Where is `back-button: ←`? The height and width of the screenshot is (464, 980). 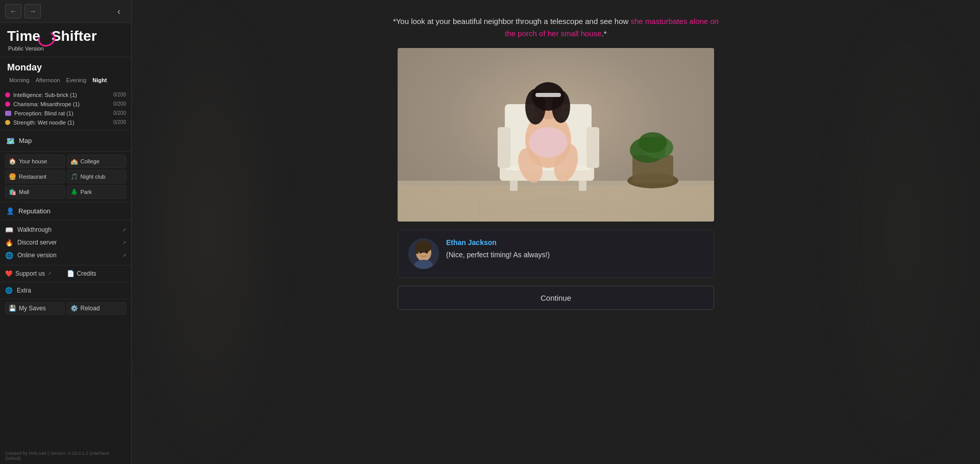
back-button: ← is located at coordinates (13, 11).